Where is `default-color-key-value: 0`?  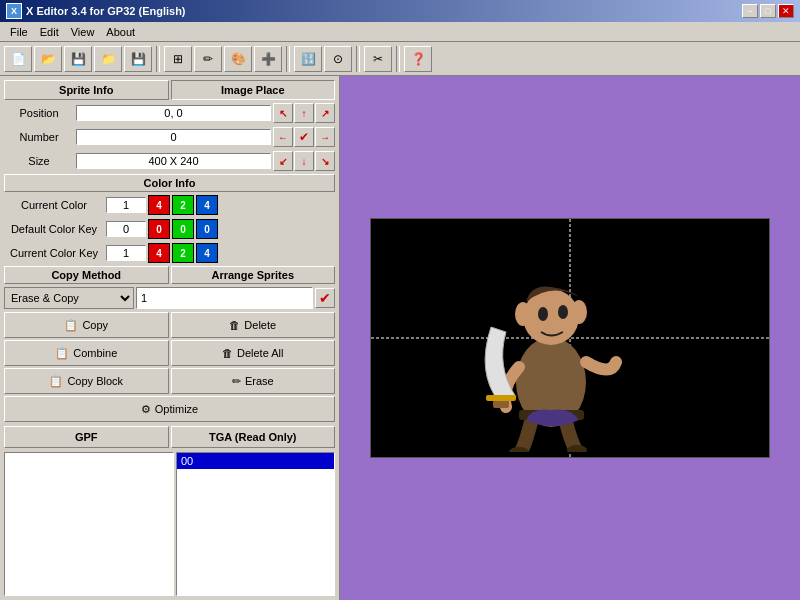 default-color-key-value: 0 is located at coordinates (126, 229).